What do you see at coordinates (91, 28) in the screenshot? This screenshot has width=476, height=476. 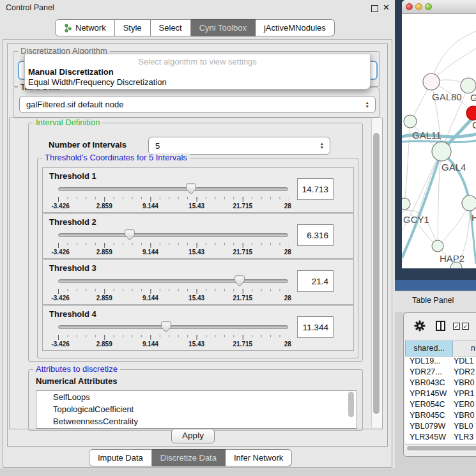 I see `tab-label: Network` at bounding box center [91, 28].